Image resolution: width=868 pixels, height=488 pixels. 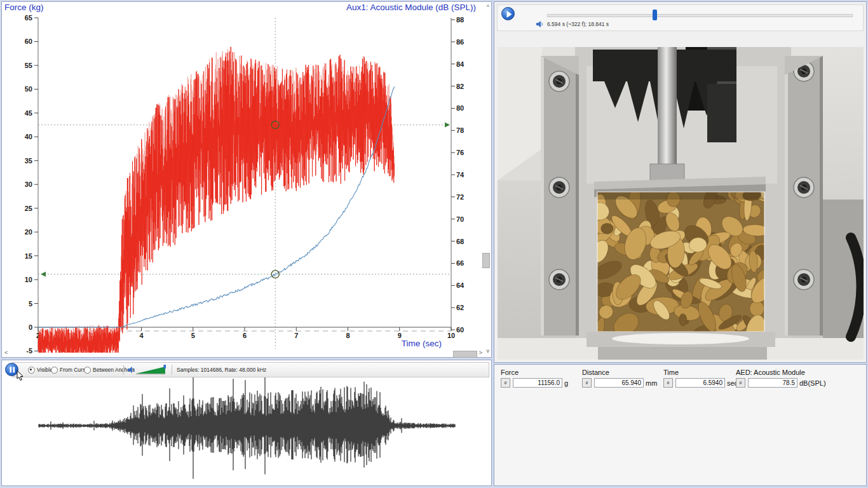 What do you see at coordinates (460, 241) in the screenshot?
I see `svg-text: 68` at bounding box center [460, 241].